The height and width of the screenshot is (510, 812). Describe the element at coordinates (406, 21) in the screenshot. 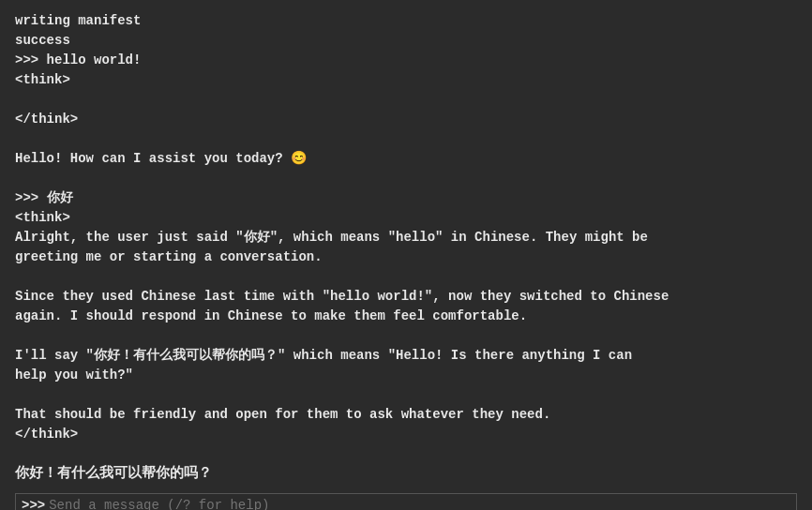

I see `writing-manifest-line: writing manifest` at that location.